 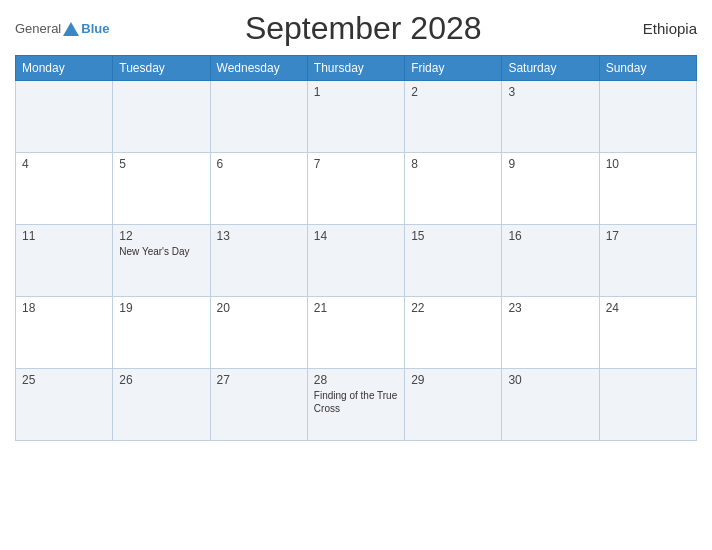 What do you see at coordinates (657, 28) in the screenshot?
I see `country-label: Ethiopia` at bounding box center [657, 28].